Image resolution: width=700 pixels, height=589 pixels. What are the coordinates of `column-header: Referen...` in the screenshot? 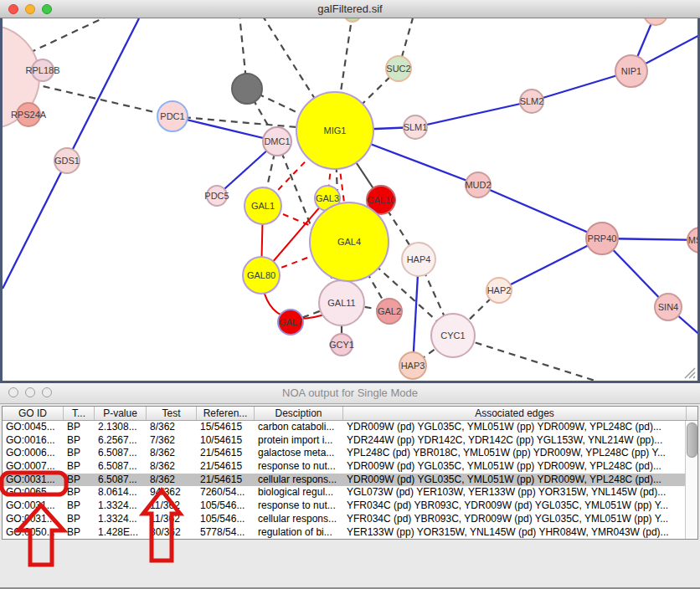 It's located at (226, 413).